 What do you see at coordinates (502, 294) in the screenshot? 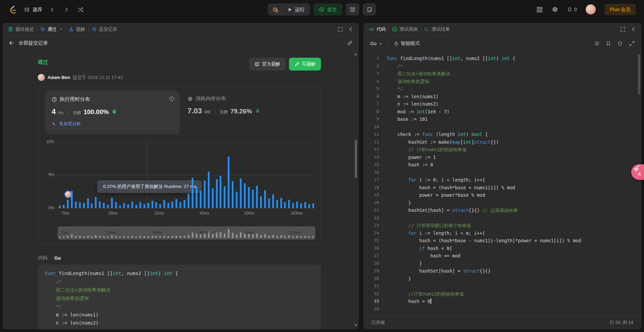
I see `editor-line: 32 //计算nums2的初始哈希值` at bounding box center [502, 294].